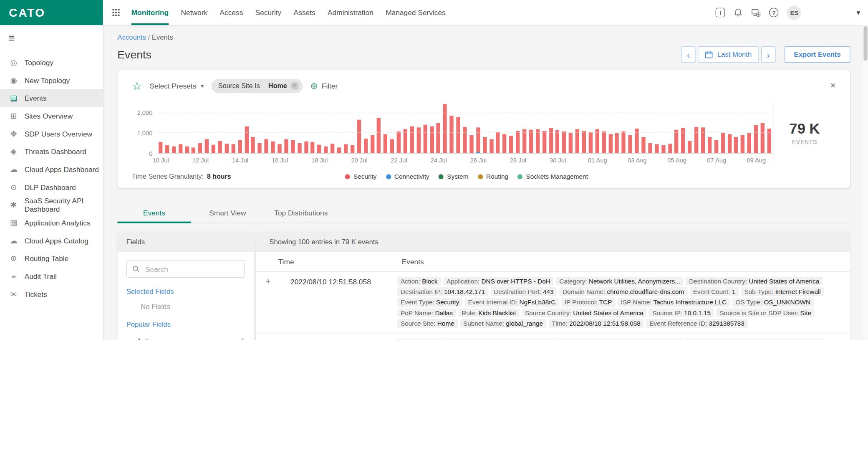 The height and width of the screenshot is (453, 868). What do you see at coordinates (359, 160) in the screenshot?
I see `x-axis-label: 20 Jul` at bounding box center [359, 160].